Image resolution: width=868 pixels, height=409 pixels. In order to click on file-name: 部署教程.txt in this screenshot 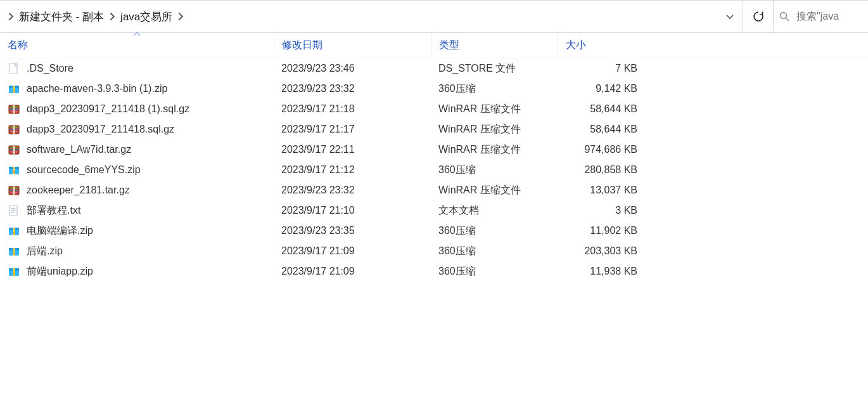, I will do `click(53, 211)`.